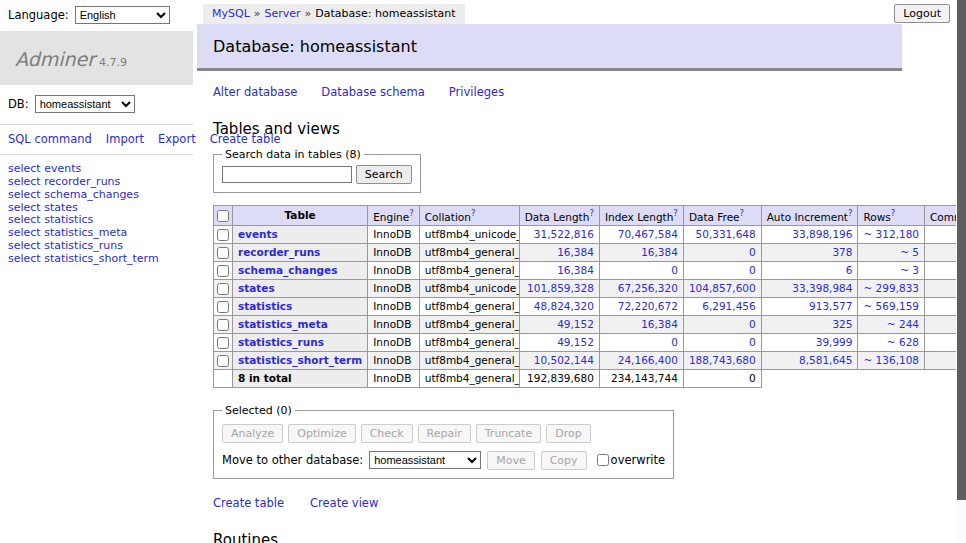  What do you see at coordinates (962, 250) in the screenshot?
I see `scrollbar-thumb` at bounding box center [962, 250].